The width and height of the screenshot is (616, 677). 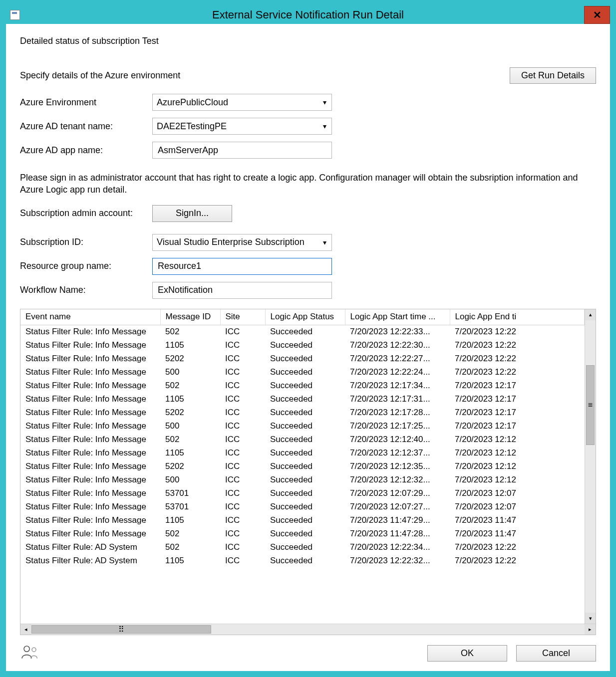 What do you see at coordinates (86, 214) in the screenshot?
I see `admin-account-label: Subscription admin account:` at bounding box center [86, 214].